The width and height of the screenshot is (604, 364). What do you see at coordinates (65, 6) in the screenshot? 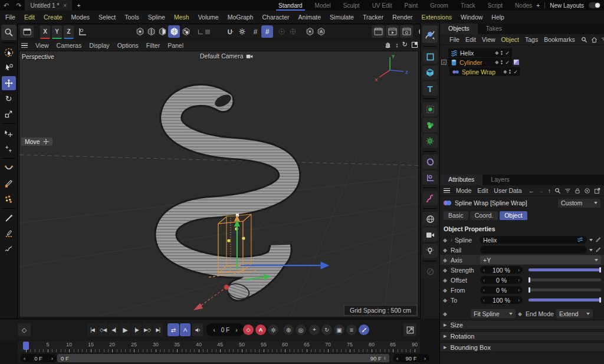
I see `close-icon: ×` at bounding box center [65, 6].